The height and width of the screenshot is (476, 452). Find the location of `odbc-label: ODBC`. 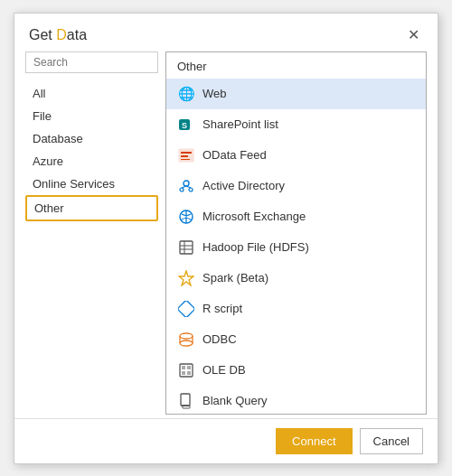

odbc-label: ODBC is located at coordinates (220, 340).